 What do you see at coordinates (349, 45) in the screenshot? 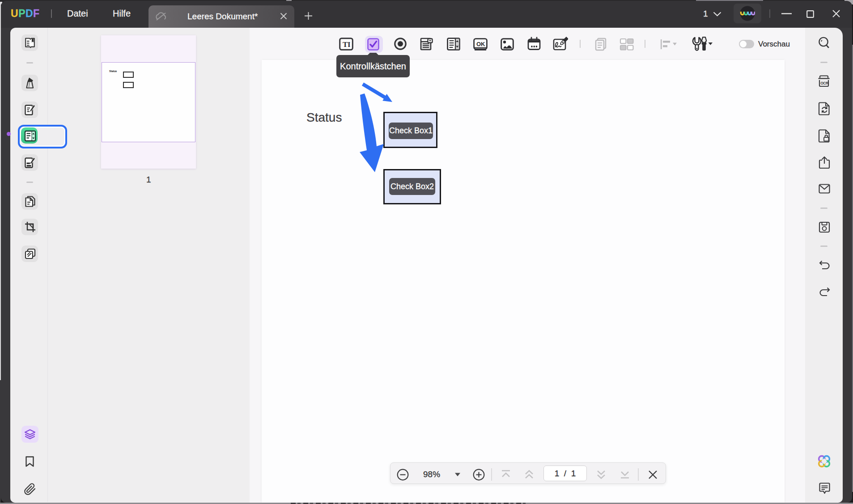
I see `svg-text: I` at bounding box center [349, 45].